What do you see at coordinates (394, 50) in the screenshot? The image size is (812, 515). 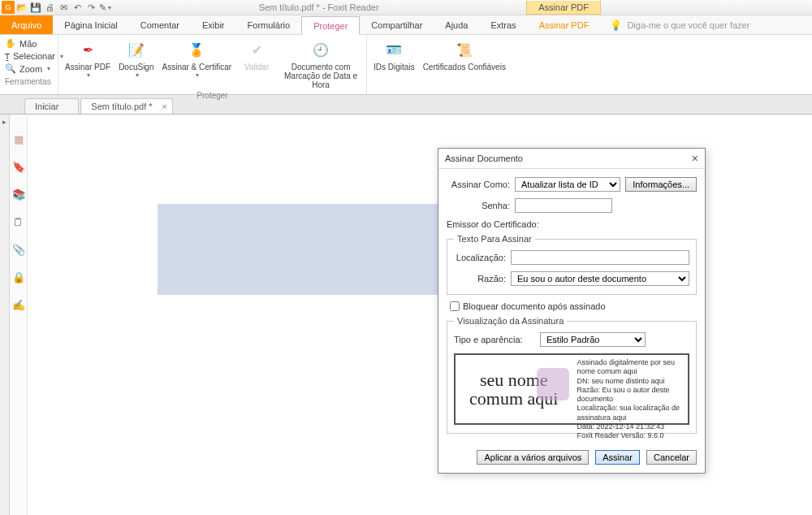 I see `id-card-icon: 🪪` at bounding box center [394, 50].